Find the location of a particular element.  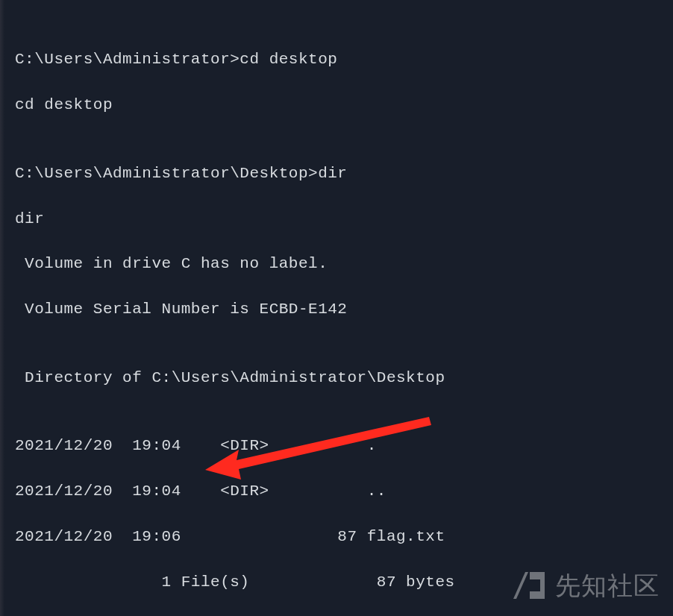

watermark: 先知社区 is located at coordinates (585, 586).